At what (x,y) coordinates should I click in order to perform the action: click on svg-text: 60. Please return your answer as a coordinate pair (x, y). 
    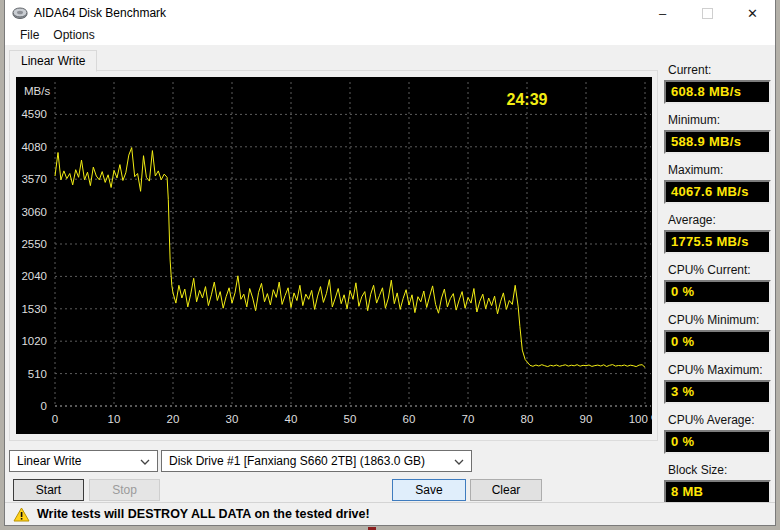
    Looking at the image, I should click on (410, 419).